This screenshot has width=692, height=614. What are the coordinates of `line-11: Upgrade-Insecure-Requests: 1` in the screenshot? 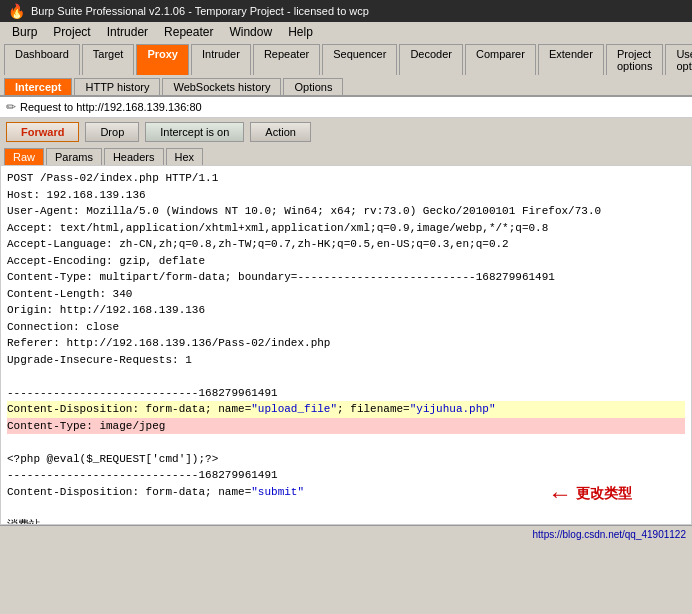 It's located at (346, 360).